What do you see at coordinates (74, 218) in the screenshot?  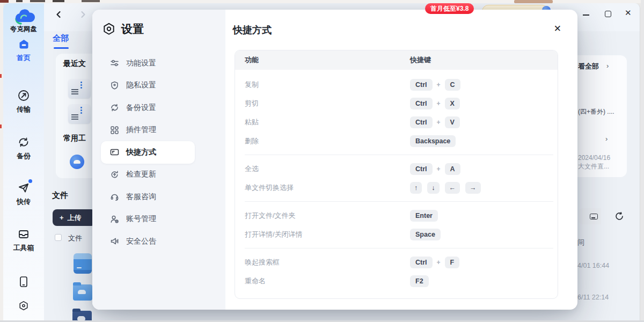 I see `upload-button: + 上传` at bounding box center [74, 218].